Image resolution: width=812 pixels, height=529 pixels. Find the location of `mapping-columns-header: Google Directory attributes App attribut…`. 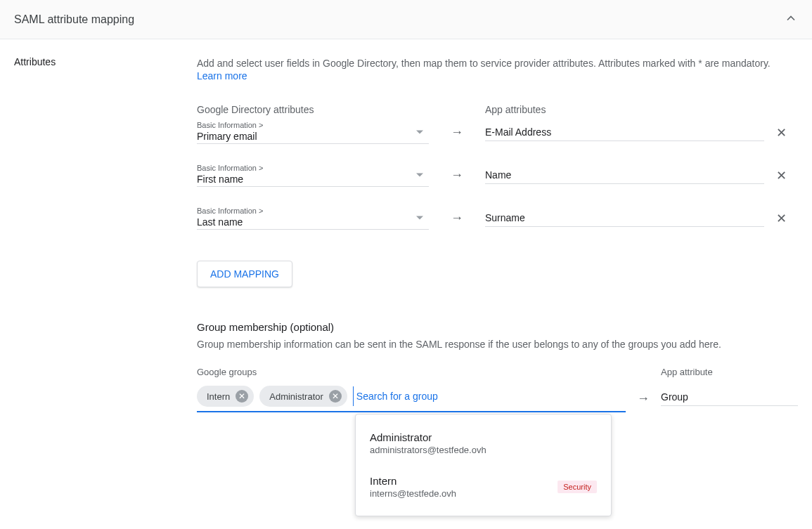

mapping-columns-header: Google Directory attributes App attribut… is located at coordinates (498, 110).